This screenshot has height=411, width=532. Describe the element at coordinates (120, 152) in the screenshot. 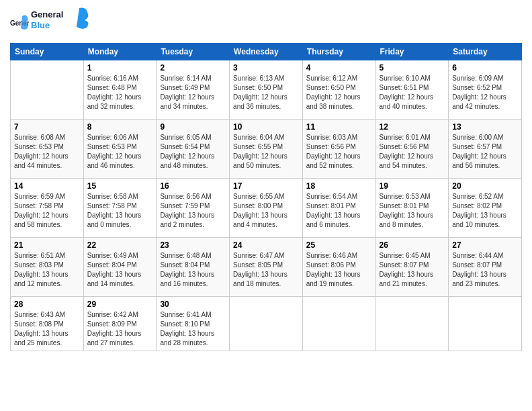

I see `day-info: Sunrise: 6:06 AMSunset: 6:53 PMDaylight:…` at that location.